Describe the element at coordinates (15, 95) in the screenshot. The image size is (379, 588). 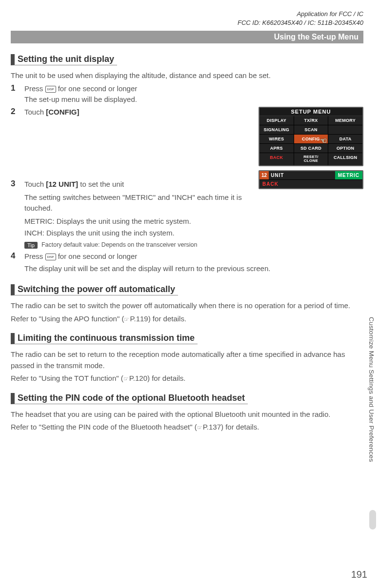
I see `step-number-1: 1` at that location.